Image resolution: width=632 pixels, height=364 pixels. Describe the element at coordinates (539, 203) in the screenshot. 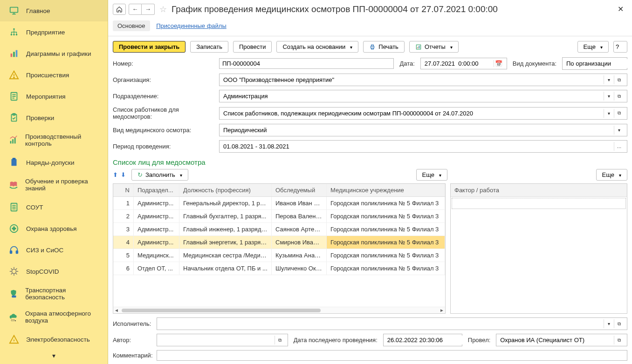

I see `factor-empty-cell` at that location.